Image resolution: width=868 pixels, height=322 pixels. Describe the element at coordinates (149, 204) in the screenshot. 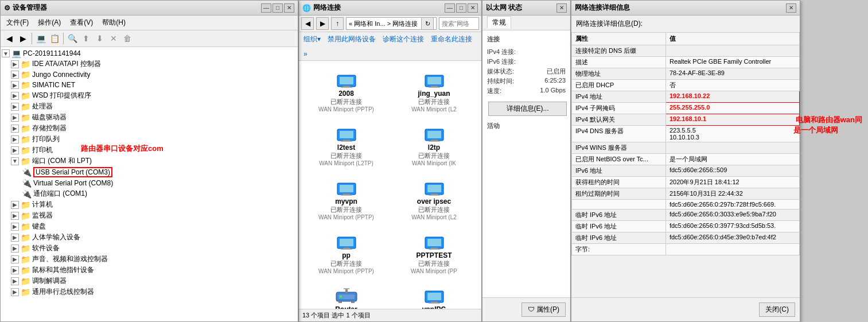

I see `tree-computer: ▶ 📁 计算机` at that location.